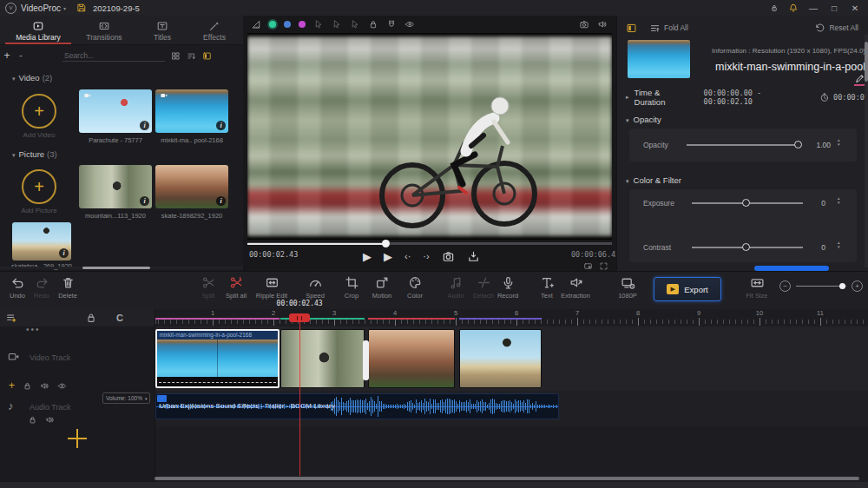 This screenshot has width=868, height=488. Describe the element at coordinates (842, 287) in the screenshot. I see `zoom-slider-handle` at that location.